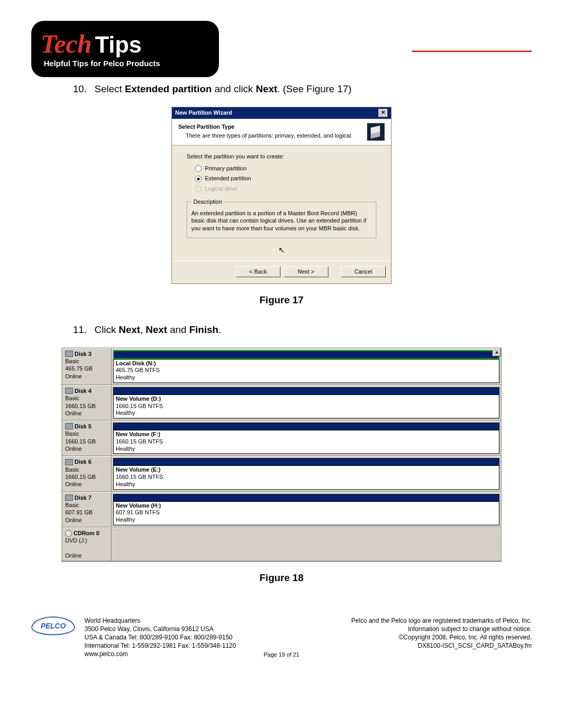  Describe the element at coordinates (87, 403) in the screenshot. I see `disk-info: Disk 4Basic1660.15 GBOnline` at that location.